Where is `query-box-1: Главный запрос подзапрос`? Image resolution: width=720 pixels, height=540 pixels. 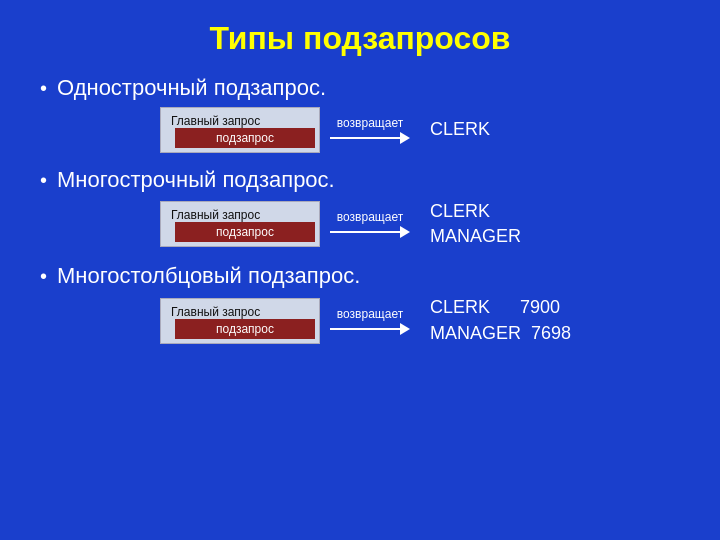 query-box-1: Главный запрос подзапрос is located at coordinates (240, 130).